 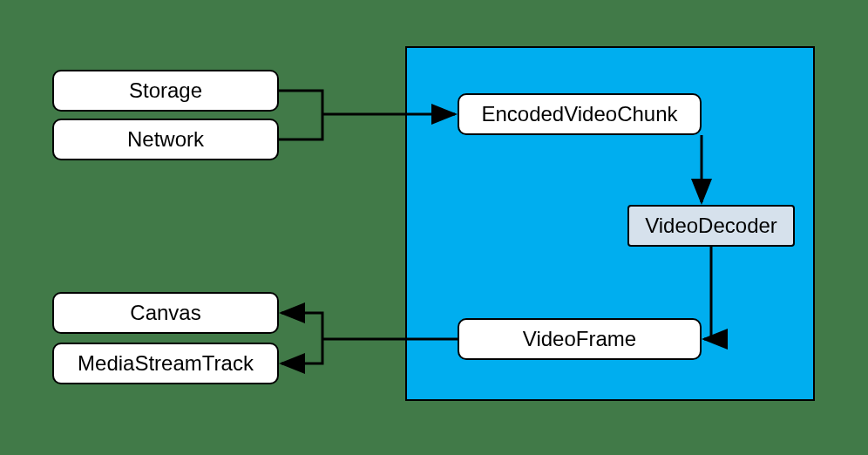 I want to click on network-label: Network, so click(x=166, y=139).